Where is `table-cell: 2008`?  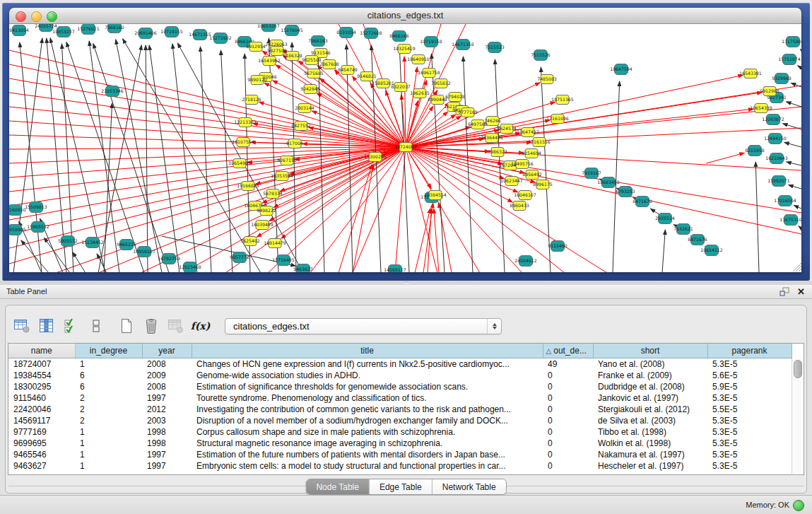 table-cell: 2008 is located at coordinates (167, 365).